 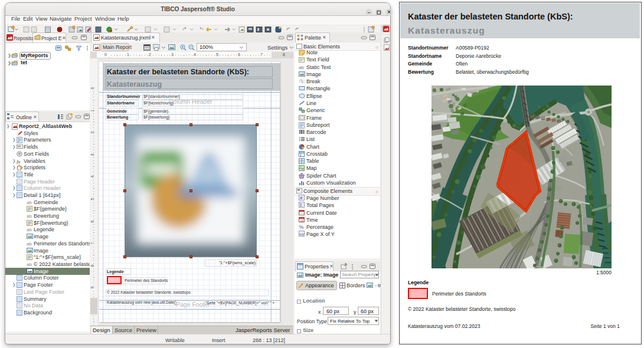 What do you see at coordinates (19, 162) in the screenshot?
I see `svg-text: fx` at bounding box center [19, 162].